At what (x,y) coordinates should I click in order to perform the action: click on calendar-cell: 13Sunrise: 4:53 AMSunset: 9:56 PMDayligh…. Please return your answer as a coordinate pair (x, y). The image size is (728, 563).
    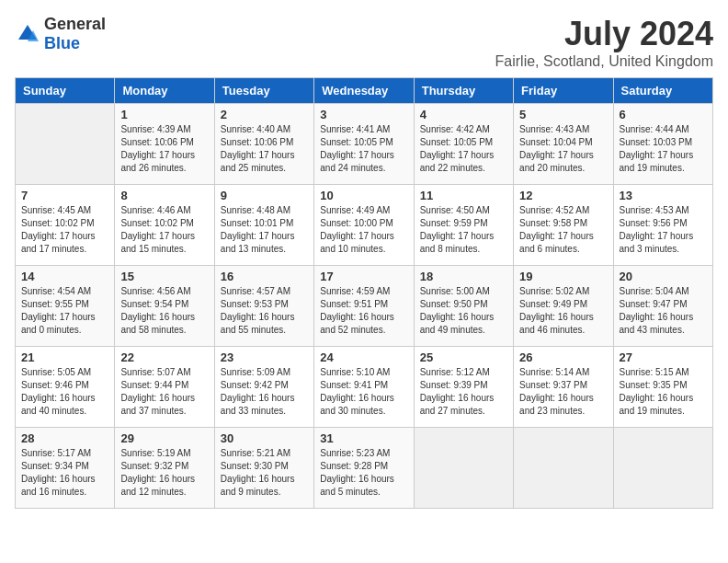
    Looking at the image, I should click on (663, 225).